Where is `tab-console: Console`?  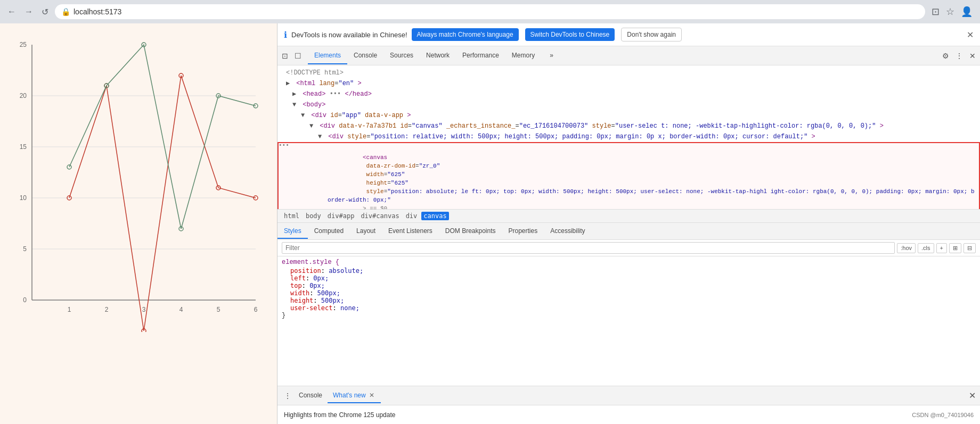
tab-console: Console is located at coordinates (365, 56).